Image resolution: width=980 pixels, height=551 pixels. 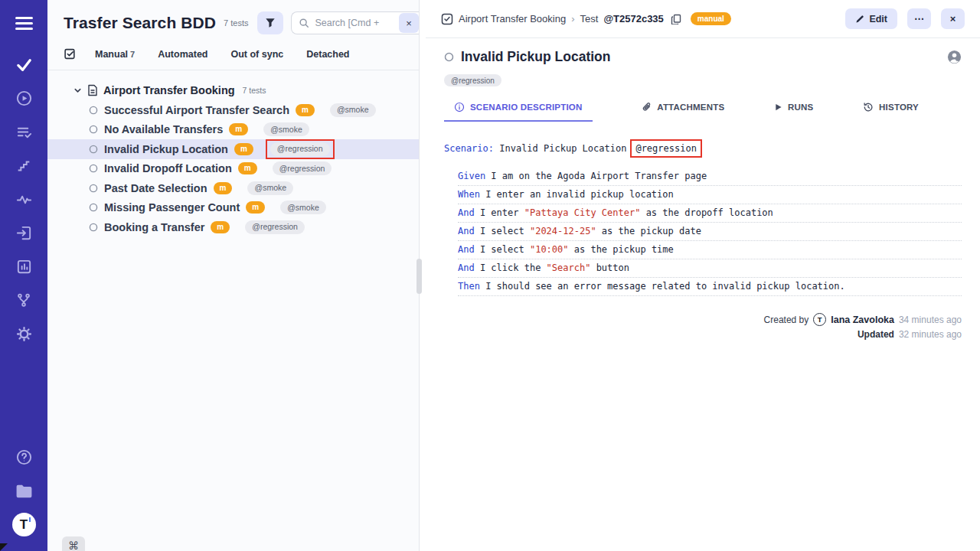 What do you see at coordinates (233, 208) in the screenshot?
I see `test-row: Missing Passenger Count m @smoke` at bounding box center [233, 208].